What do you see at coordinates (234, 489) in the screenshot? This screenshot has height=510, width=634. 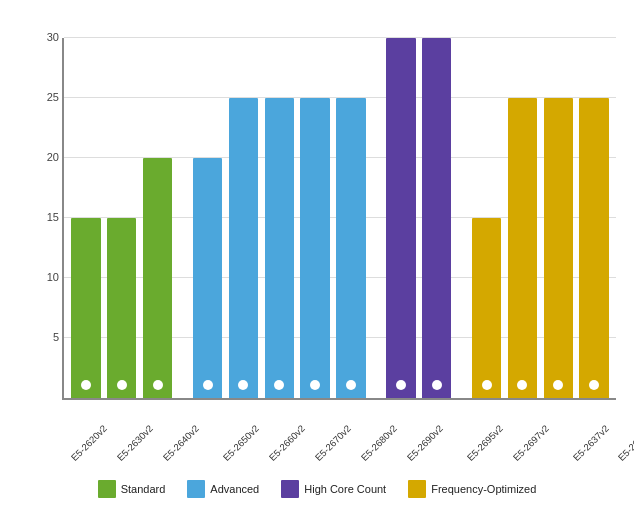 I see `legend-label: Advanced` at bounding box center [234, 489].